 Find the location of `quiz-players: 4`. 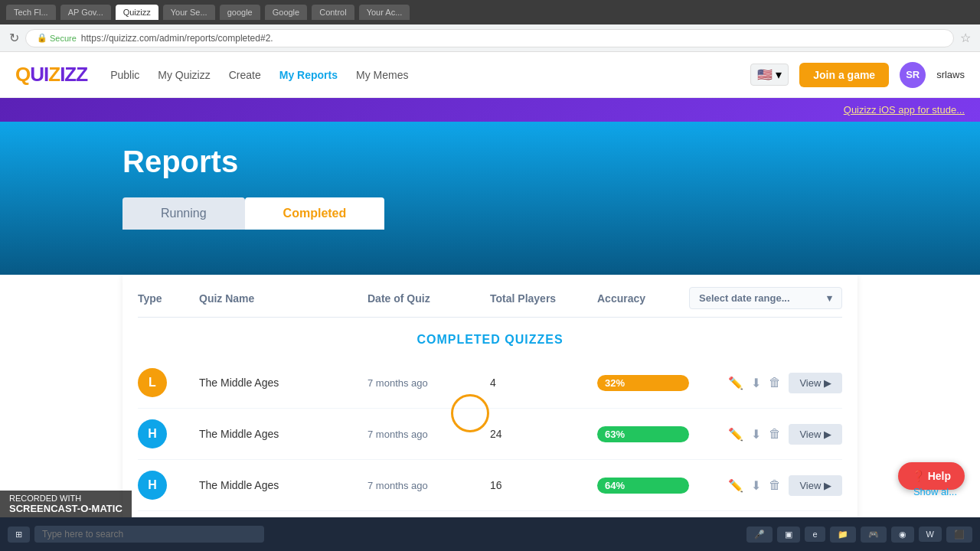

quiz-players: 4 is located at coordinates (544, 383).